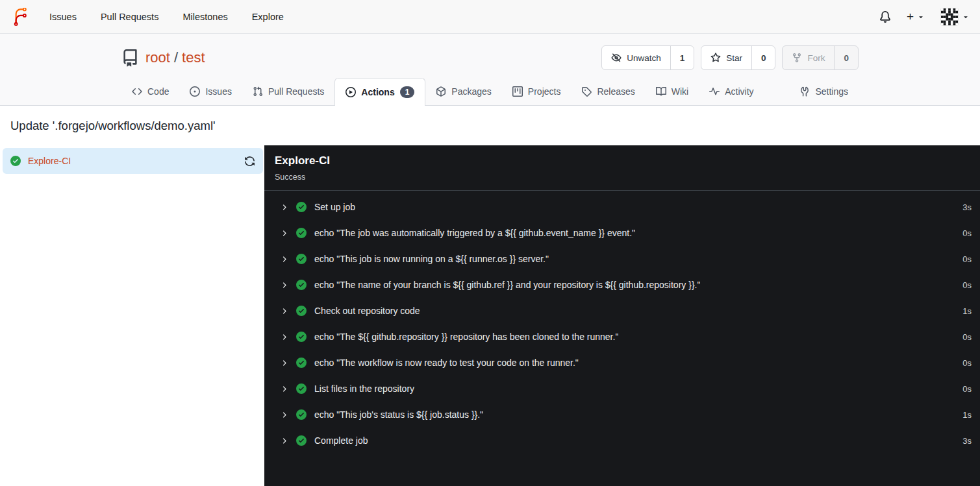 This screenshot has height=486, width=980. Describe the element at coordinates (622, 363) in the screenshot. I see `step-row: echo "The workflow is now ready to test …` at that location.